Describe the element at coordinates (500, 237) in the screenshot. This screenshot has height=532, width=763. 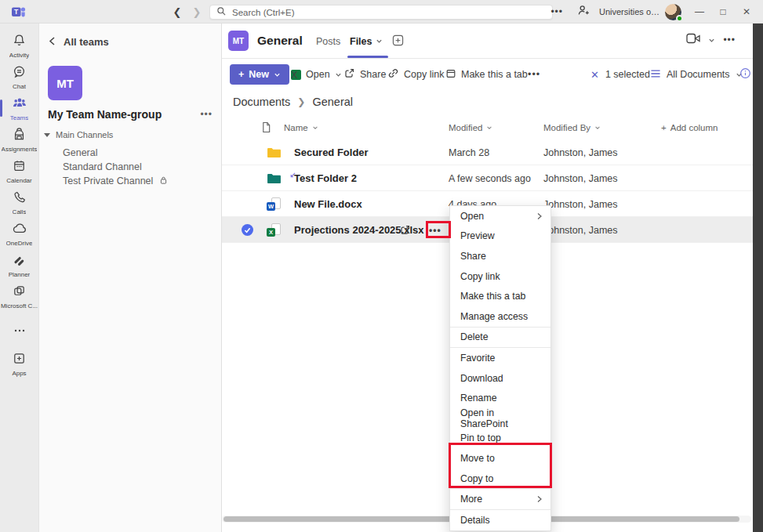
I see `menu-item-preview: Preview` at that location.